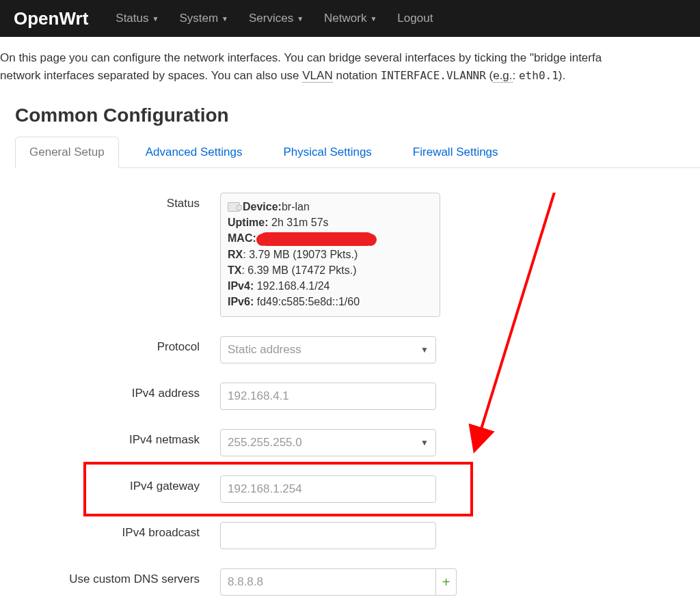 This screenshot has width=700, height=608. I want to click on row-dns: Use custom DNS servers +, so click(350, 582).